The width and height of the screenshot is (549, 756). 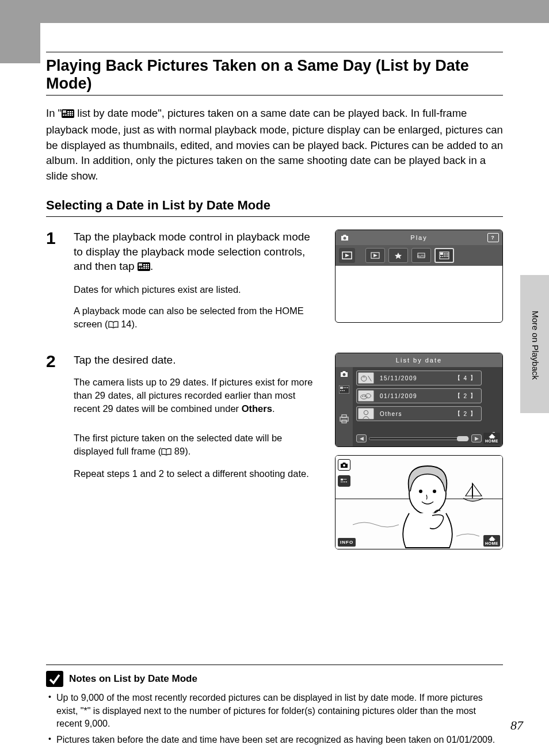 What do you see at coordinates (193, 395) in the screenshot?
I see `step-2-sub1-text: The camera lists up to 29 dates. If pict…` at bounding box center [193, 395].